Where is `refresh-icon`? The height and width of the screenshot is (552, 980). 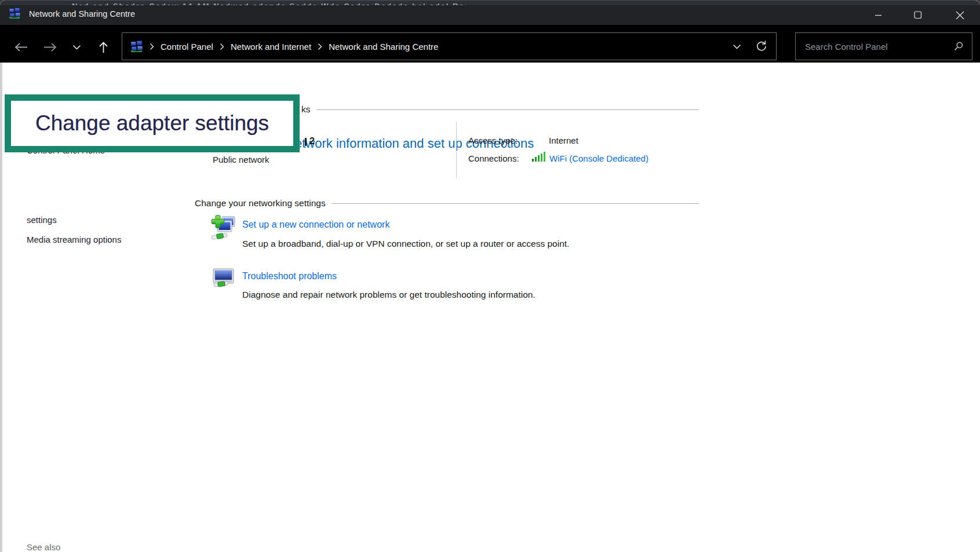 refresh-icon is located at coordinates (762, 46).